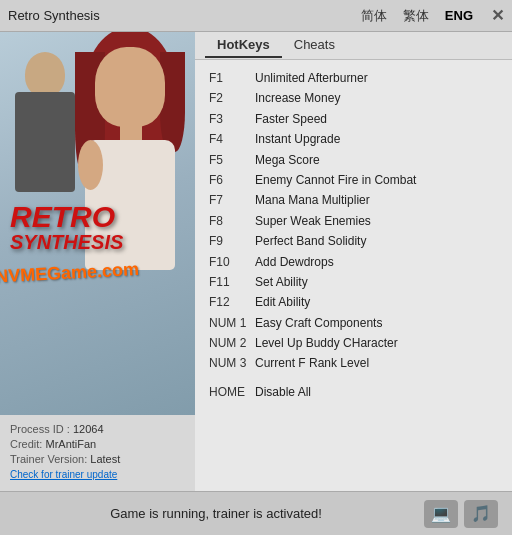 The height and width of the screenshot is (535, 512). Describe the element at coordinates (298, 139) in the screenshot. I see `cheat-description: Instant Upgrade` at that location.